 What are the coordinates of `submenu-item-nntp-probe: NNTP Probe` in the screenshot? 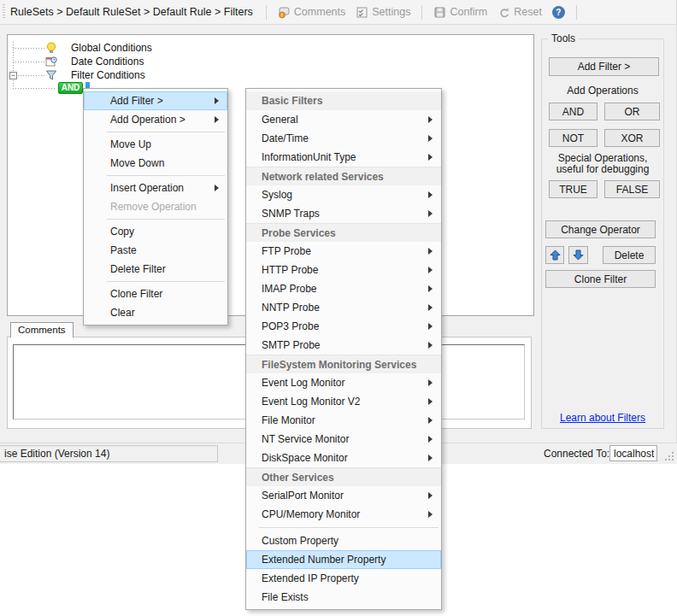 It's located at (344, 308).